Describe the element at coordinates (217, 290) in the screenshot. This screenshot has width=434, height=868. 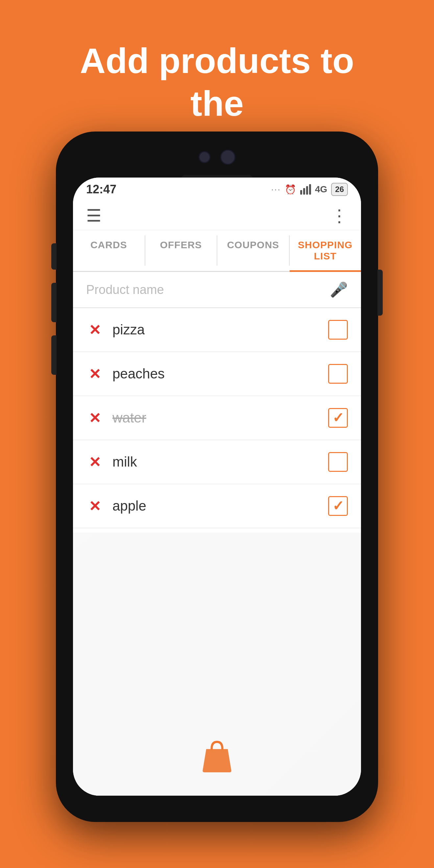
I see `search-bar: Product name 🎤` at that location.